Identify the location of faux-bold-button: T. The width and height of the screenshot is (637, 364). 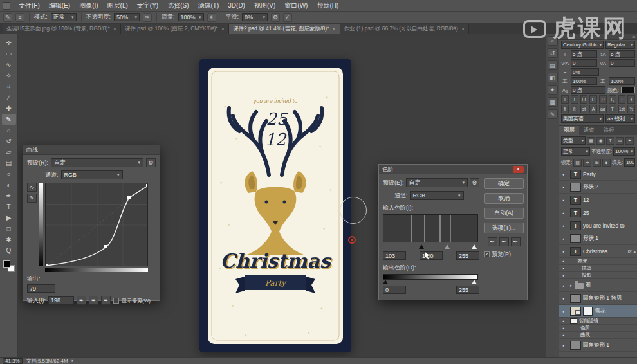
(565, 99).